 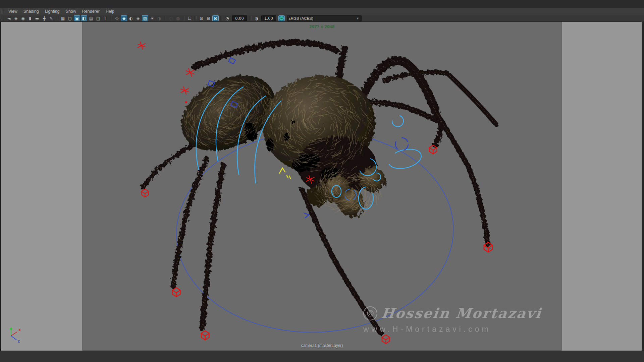 What do you see at coordinates (145, 18) in the screenshot?
I see `xray-icon: ▨` at bounding box center [145, 18].